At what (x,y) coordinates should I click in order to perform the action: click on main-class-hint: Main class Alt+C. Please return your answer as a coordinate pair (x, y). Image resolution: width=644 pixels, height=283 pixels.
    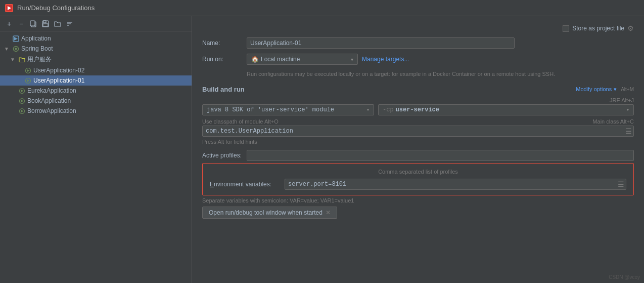
    Looking at the image, I should click on (613, 122).